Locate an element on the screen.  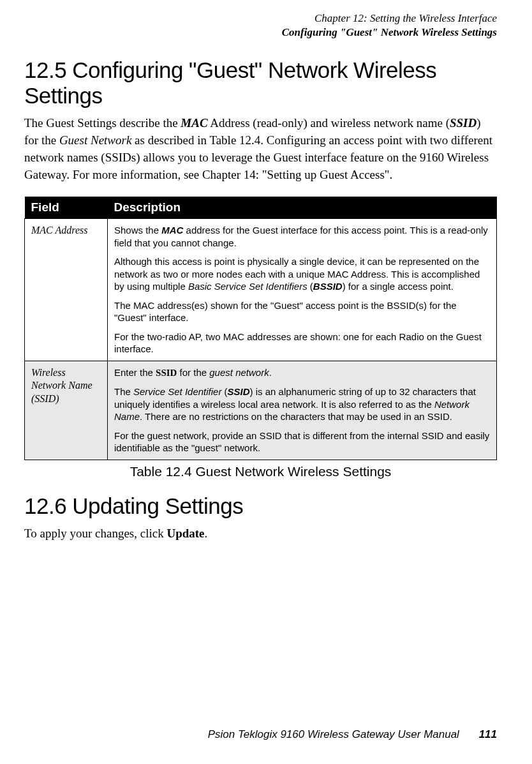
page-number: 111 is located at coordinates (488, 734).